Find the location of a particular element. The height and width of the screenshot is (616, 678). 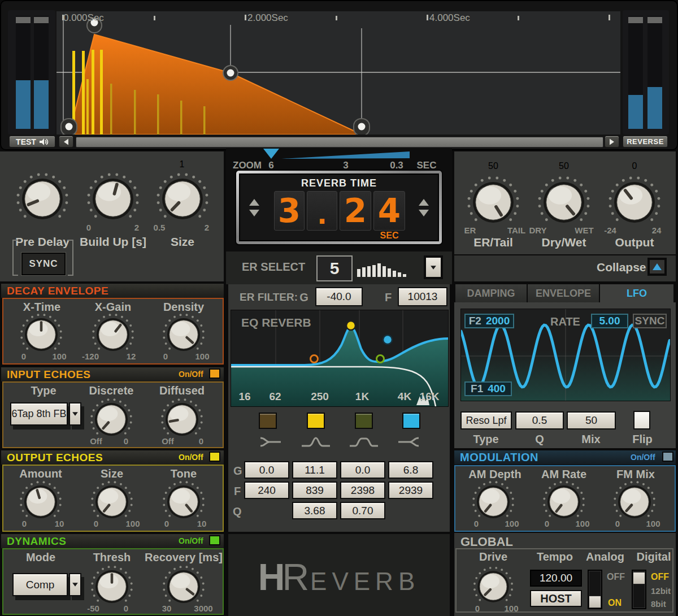

output-knob is located at coordinates (634, 202).